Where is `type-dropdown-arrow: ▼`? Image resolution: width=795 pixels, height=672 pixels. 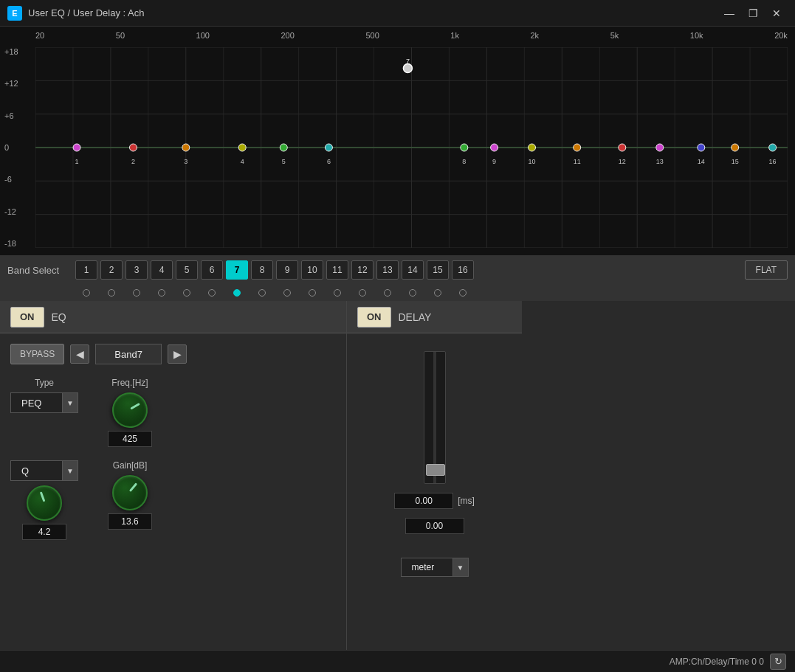
type-dropdown-arrow: ▼ is located at coordinates (70, 403).